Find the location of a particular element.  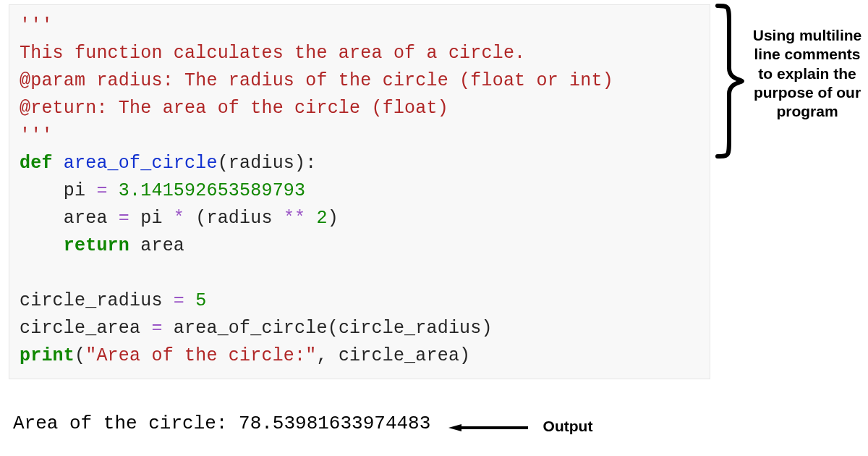

curly-brace-icon is located at coordinates (727, 81).